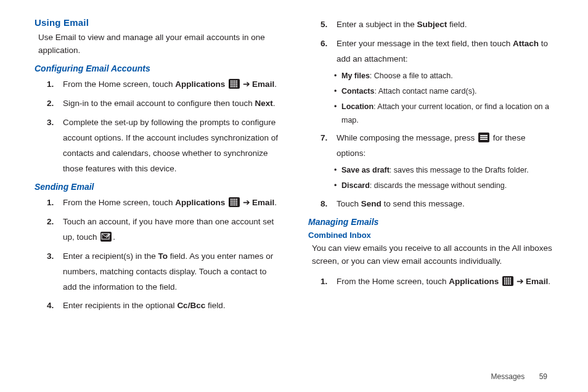 This screenshot has width=588, height=392. Describe the element at coordinates (544, 377) in the screenshot. I see `footer-page-number: 59` at that location.